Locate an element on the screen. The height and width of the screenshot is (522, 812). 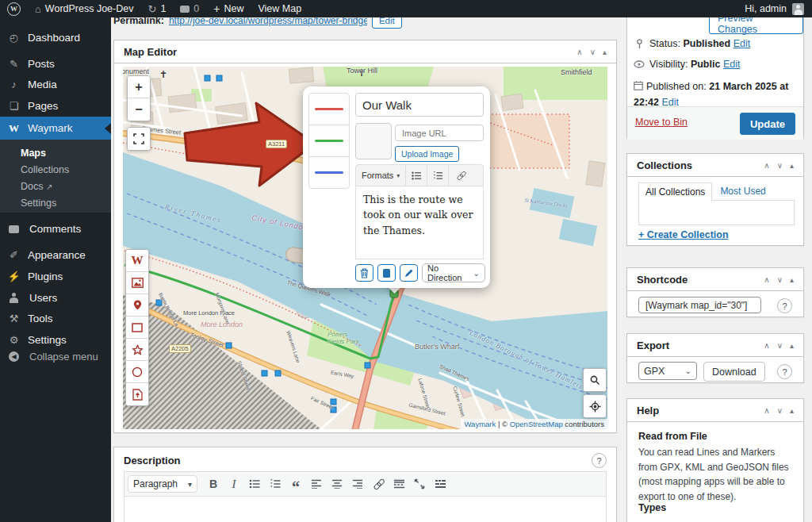
updates-menu: ↻ 1 is located at coordinates (157, 9).